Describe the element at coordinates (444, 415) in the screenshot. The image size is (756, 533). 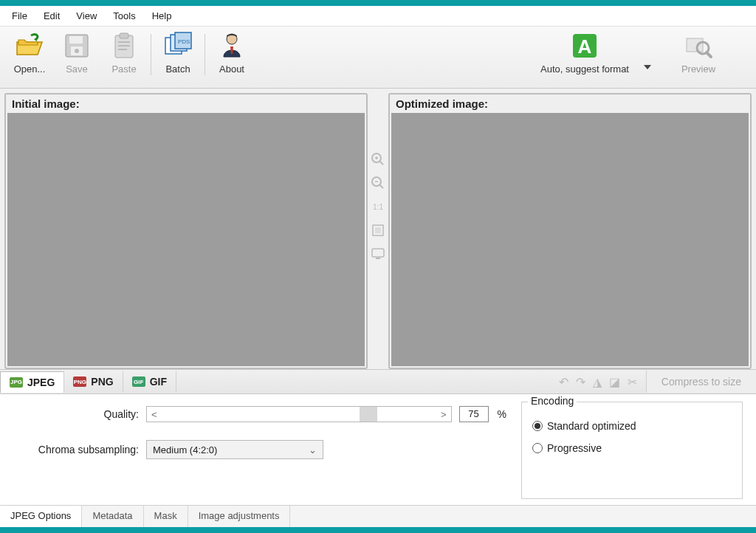
I see `slider-increment-icon: >` at that location.